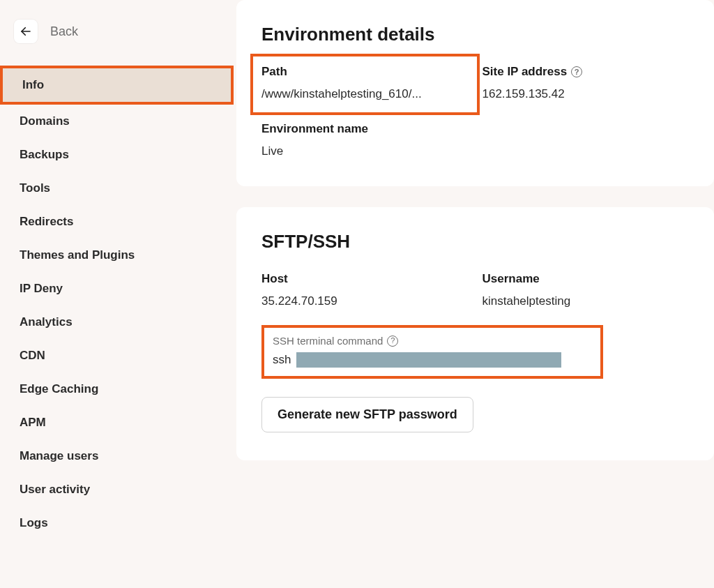 This screenshot has height=588, width=714. Describe the element at coordinates (432, 352) in the screenshot. I see `ssh-command-highlight: SSH terminal command ? ssh` at that location.